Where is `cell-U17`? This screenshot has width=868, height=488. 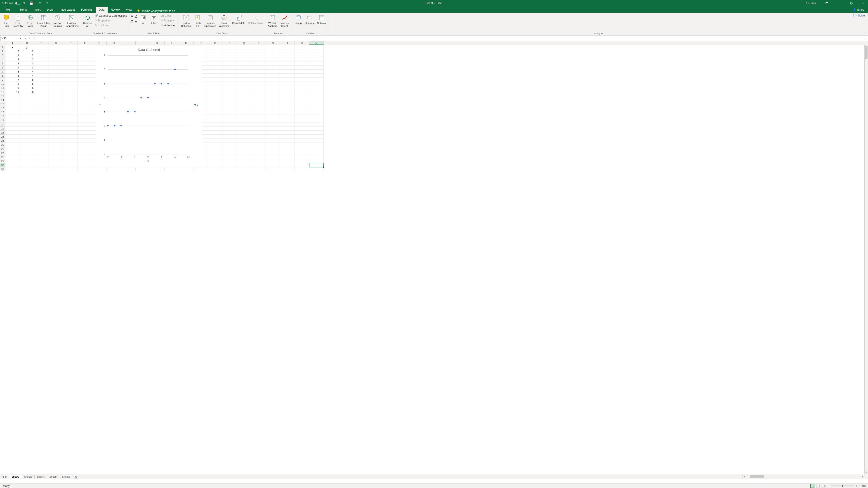 cell-U17 is located at coordinates (302, 112).